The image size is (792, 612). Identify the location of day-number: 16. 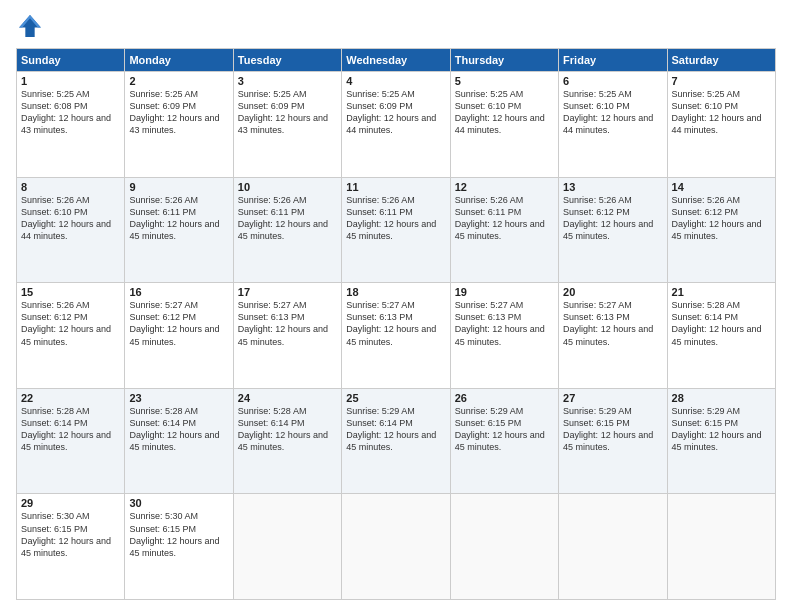
(178, 292).